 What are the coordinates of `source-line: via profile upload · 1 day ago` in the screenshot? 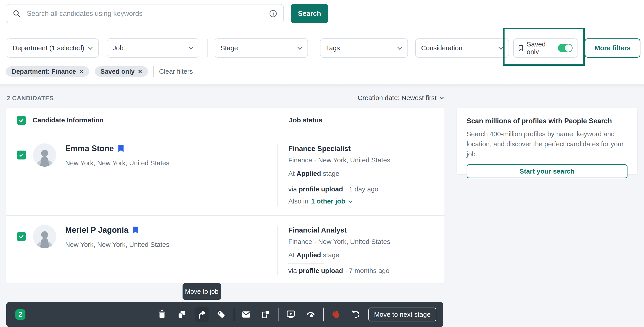 It's located at (360, 189).